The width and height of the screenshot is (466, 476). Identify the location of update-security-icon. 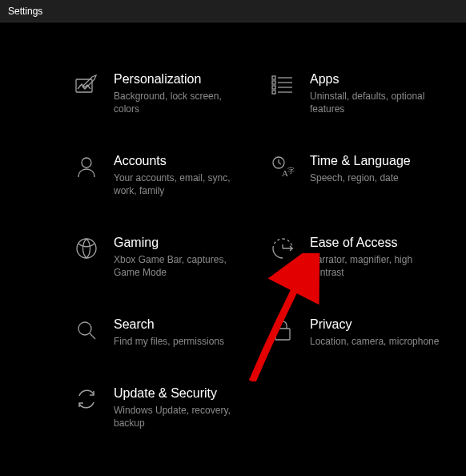
(86, 399).